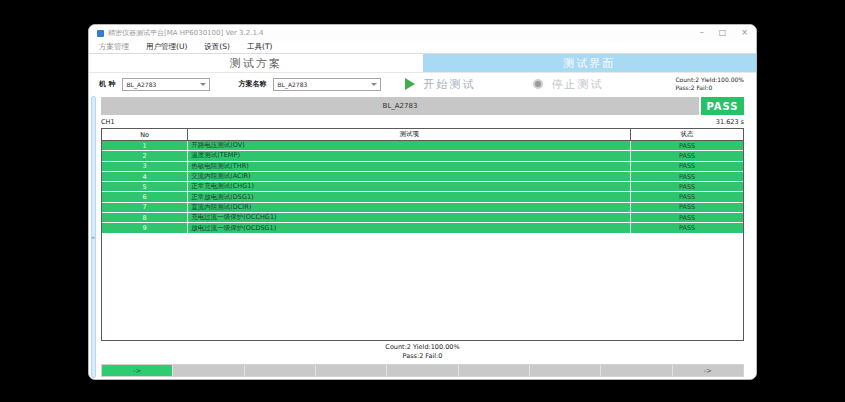 The image size is (845, 402). Describe the element at coordinates (408, 146) in the screenshot. I see `row-item: 开路电压测试(OV)` at that location.